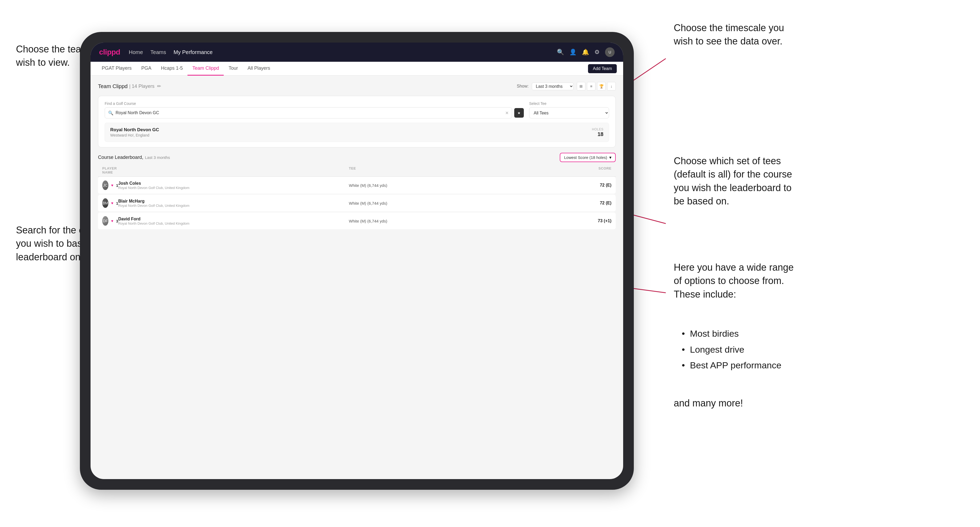 The width and height of the screenshot is (980, 527). What do you see at coordinates (234, 221) in the screenshot?
I see `player-details-3: David Ford Royal North Devon Golf Club, …` at bounding box center [234, 221].